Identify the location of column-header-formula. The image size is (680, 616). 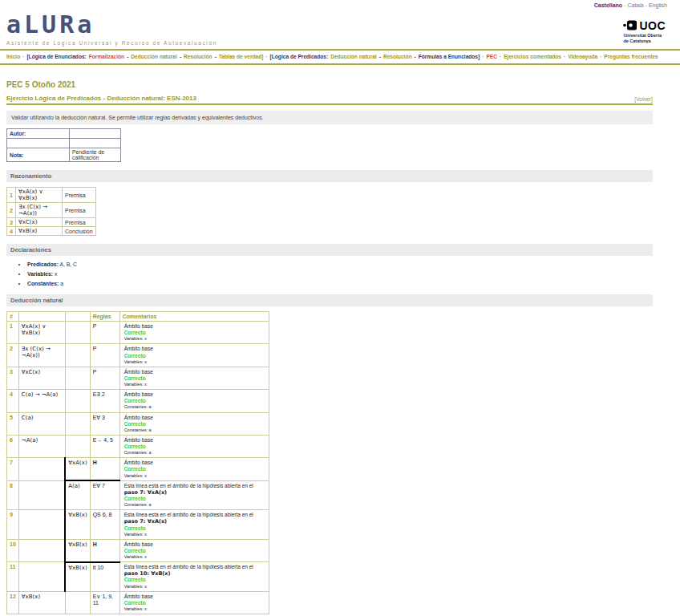
(42, 317).